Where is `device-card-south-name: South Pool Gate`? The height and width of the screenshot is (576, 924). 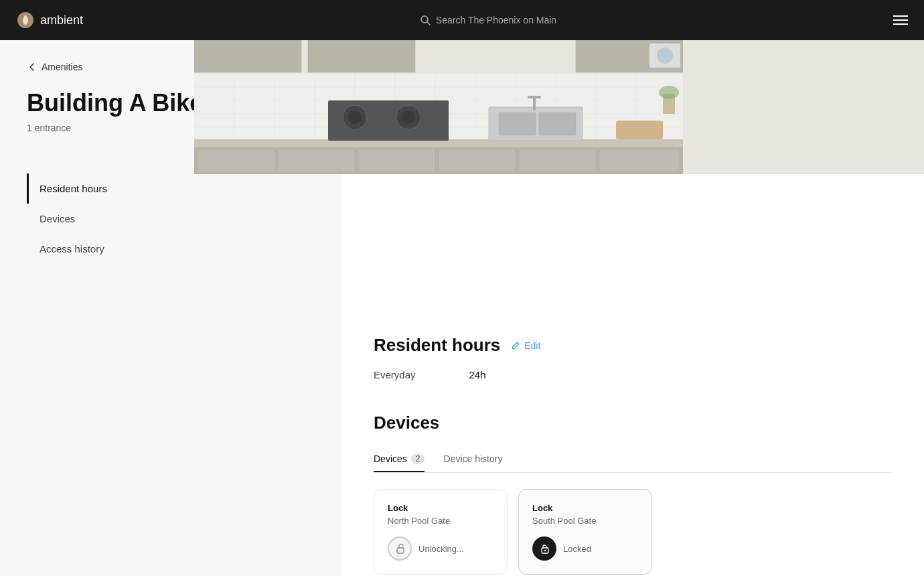
device-card-south-name: South Pool Gate is located at coordinates (585, 521).